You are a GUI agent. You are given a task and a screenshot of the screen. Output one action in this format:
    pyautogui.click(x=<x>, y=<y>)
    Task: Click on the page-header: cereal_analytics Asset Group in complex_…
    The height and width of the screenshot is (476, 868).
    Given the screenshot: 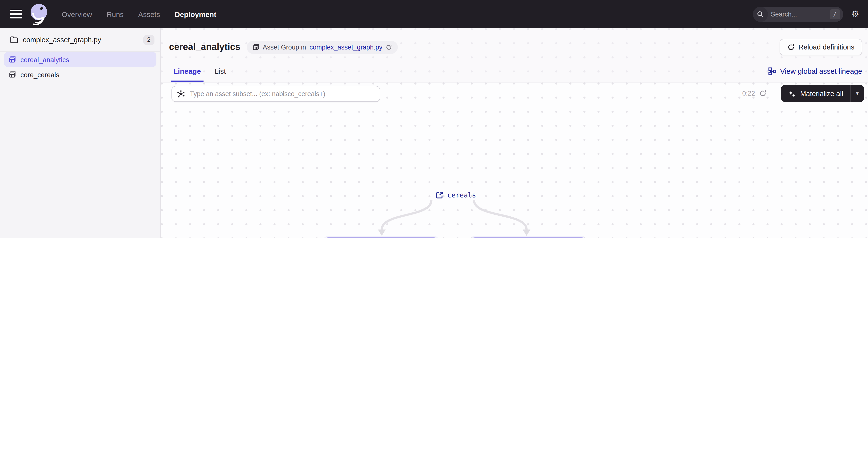 What is the action you would take?
    pyautogui.click(x=514, y=55)
    